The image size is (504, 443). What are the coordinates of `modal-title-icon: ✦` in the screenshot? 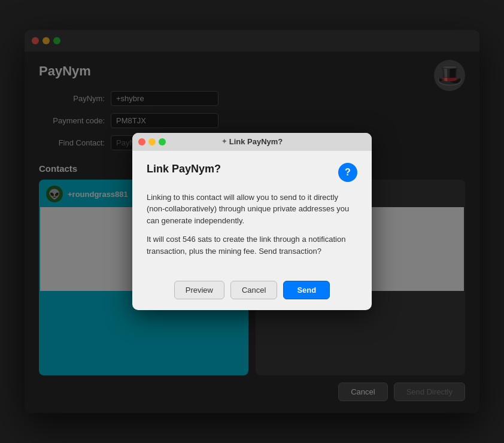 It's located at (224, 141).